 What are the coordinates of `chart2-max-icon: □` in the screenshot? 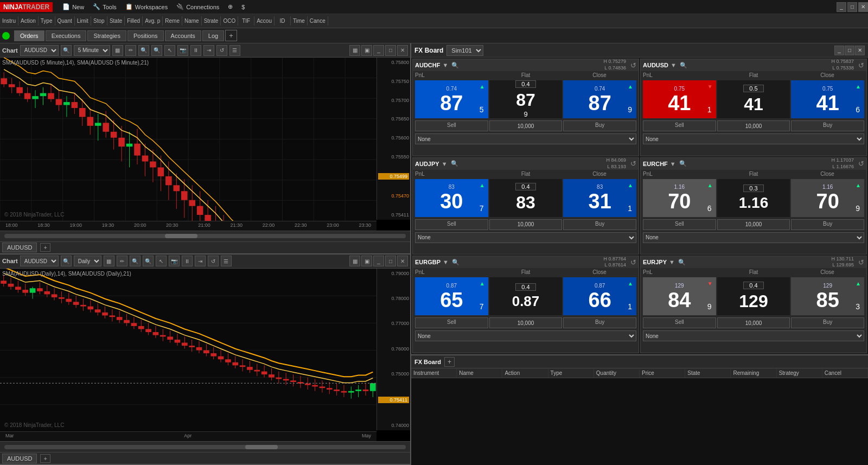 It's located at (391, 261).